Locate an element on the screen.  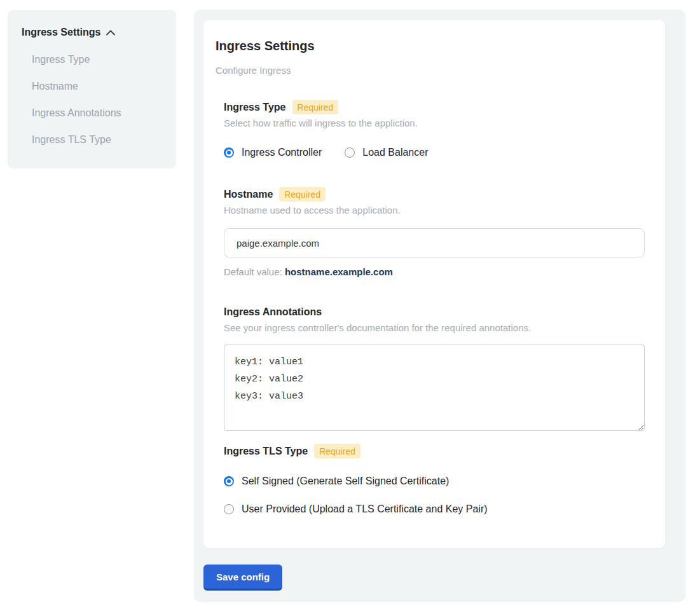
card-title: Ingress Settings is located at coordinates (434, 46).